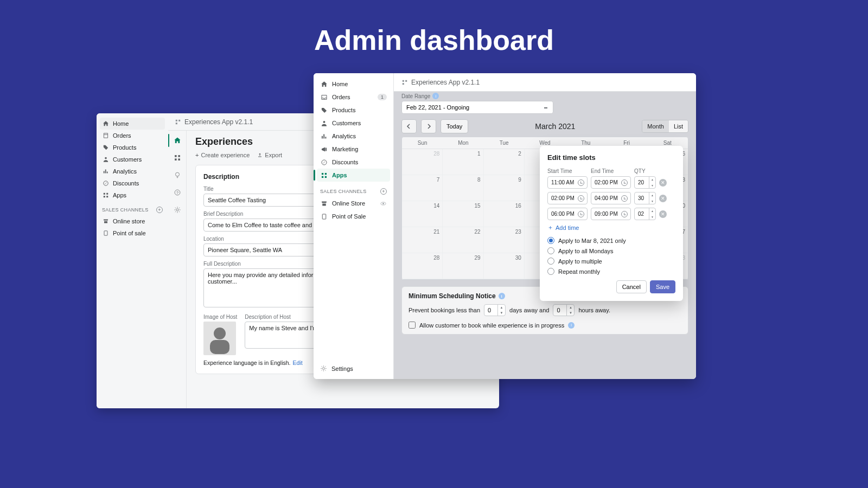 Image resolution: width=868 pixels, height=488 pixels. I want to click on days-input: 0▲▼, so click(495, 310).